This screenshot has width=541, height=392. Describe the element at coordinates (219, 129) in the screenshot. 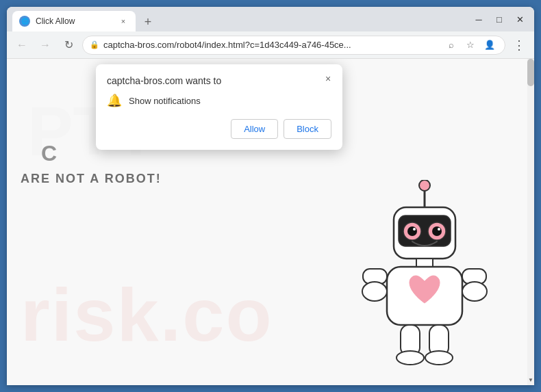

I see `notification-actions: Allow Block` at that location.